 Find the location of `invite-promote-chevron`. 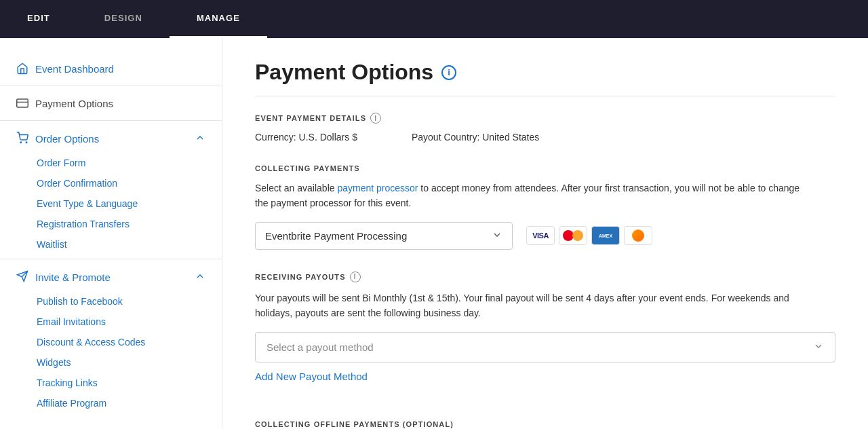

invite-promote-chevron is located at coordinates (200, 277).